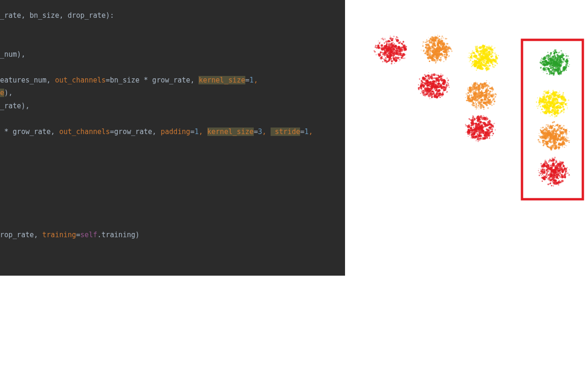 This screenshot has width=588, height=368. What do you see at coordinates (172, 16) in the screenshot?
I see `code-line: _rate, bn_size, drop_rate):` at bounding box center [172, 16].